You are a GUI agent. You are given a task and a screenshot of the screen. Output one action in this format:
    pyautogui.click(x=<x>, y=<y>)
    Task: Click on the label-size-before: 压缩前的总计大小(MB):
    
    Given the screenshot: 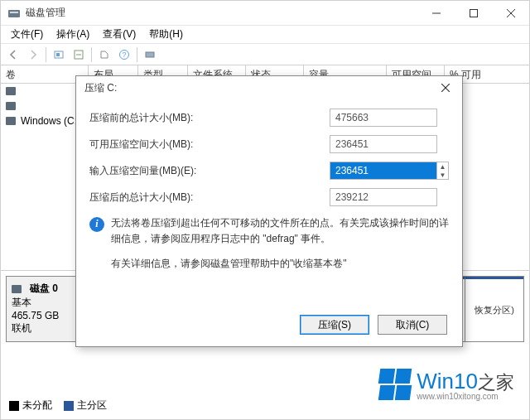 What is the action you would take?
    pyautogui.click(x=172, y=118)
    